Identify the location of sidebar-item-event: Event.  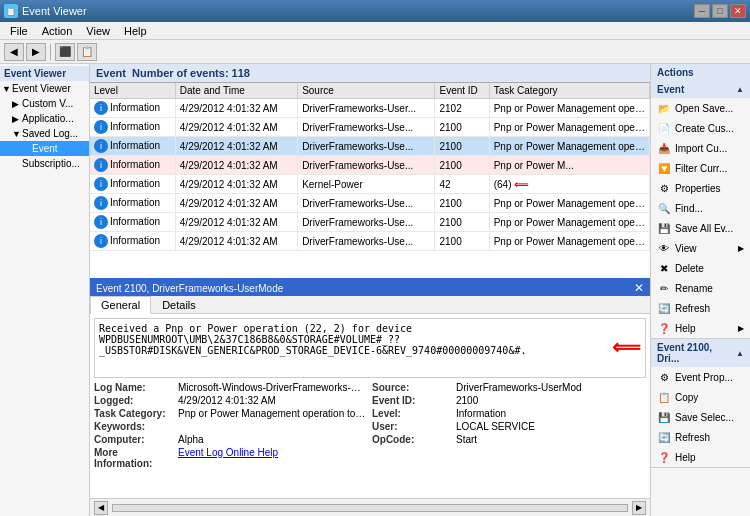
(44, 148).